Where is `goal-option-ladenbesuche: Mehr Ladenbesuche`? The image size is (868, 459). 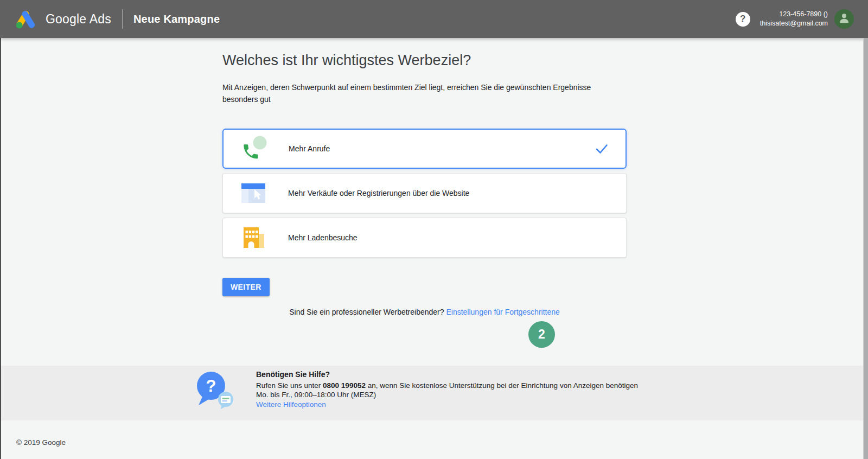
goal-option-ladenbesuche: Mehr Ladenbesuche is located at coordinates (424, 238).